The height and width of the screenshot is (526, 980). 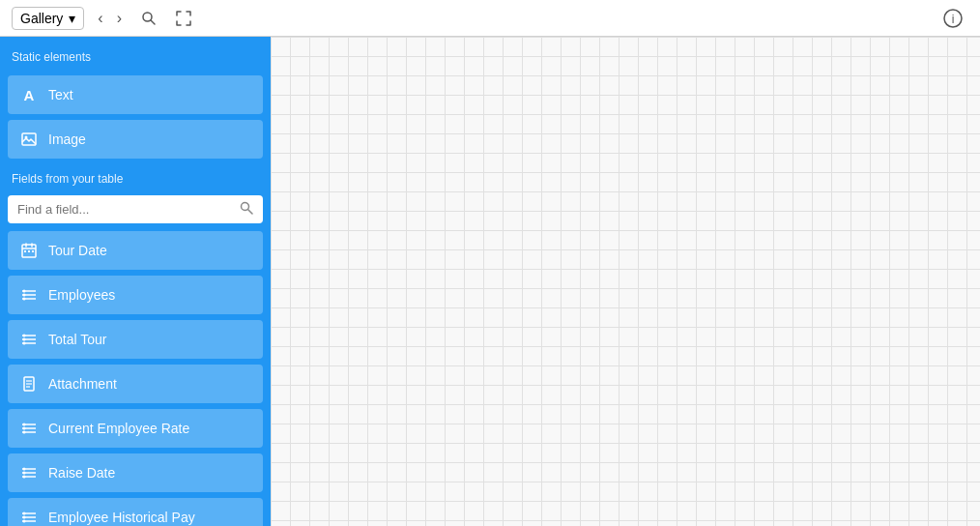 What do you see at coordinates (126, 209) in the screenshot?
I see `search-input` at bounding box center [126, 209].